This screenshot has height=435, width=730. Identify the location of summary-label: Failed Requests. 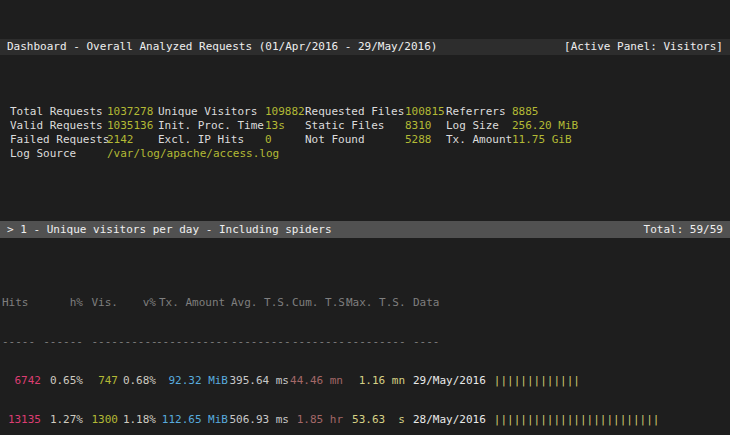
(58, 140).